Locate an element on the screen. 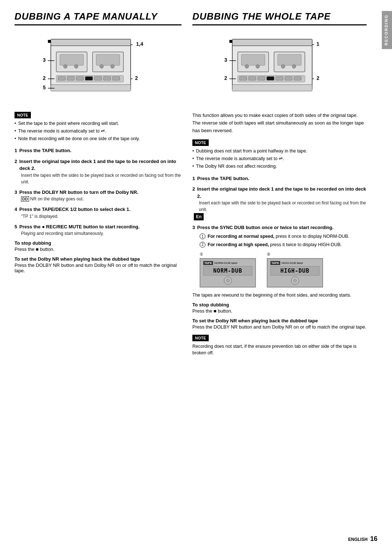  recording-starts-text: The tapes are rewound to the beginning o… is located at coordinates (279, 295).